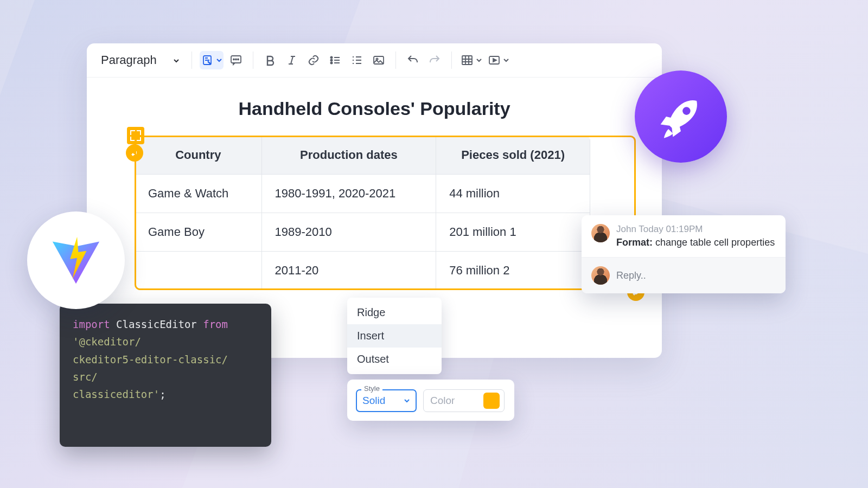 The image size is (868, 488). What do you see at coordinates (165, 359) in the screenshot?
I see `code-line: ckeditor5-editor-classic/` at bounding box center [165, 359].